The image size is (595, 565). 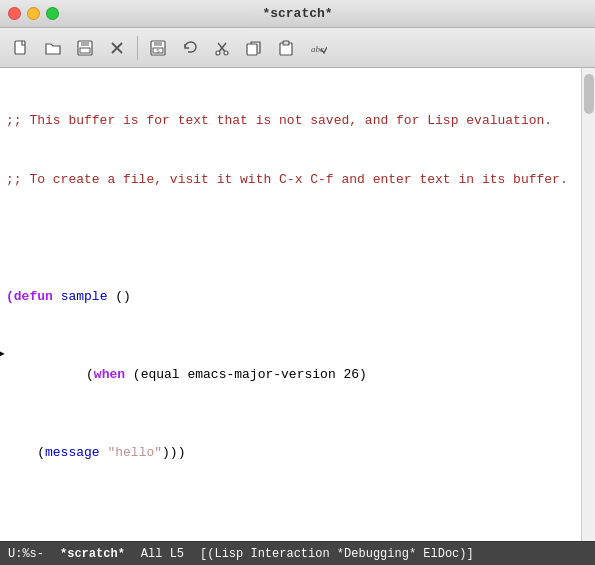 I want to click on status-mode: U:%s-, so click(x=26, y=554).